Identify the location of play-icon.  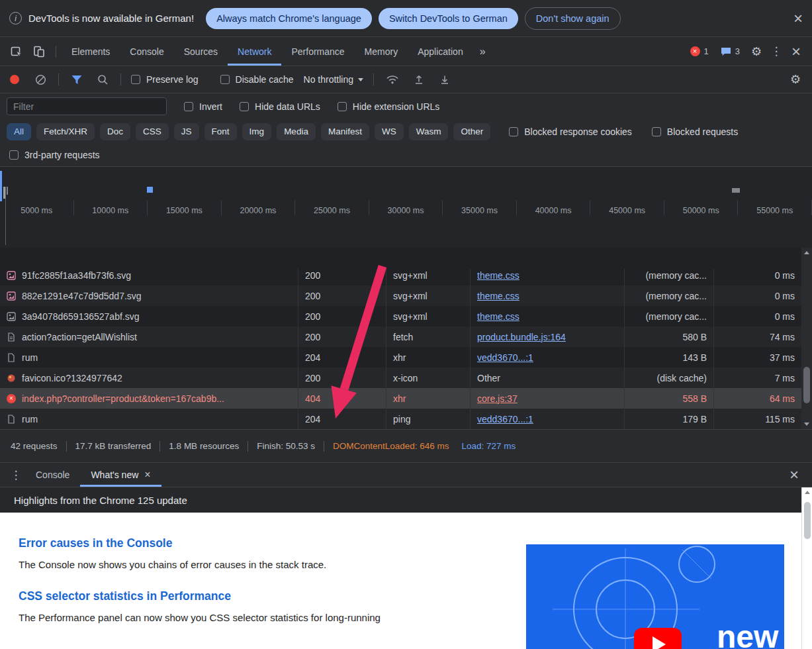
(659, 642).